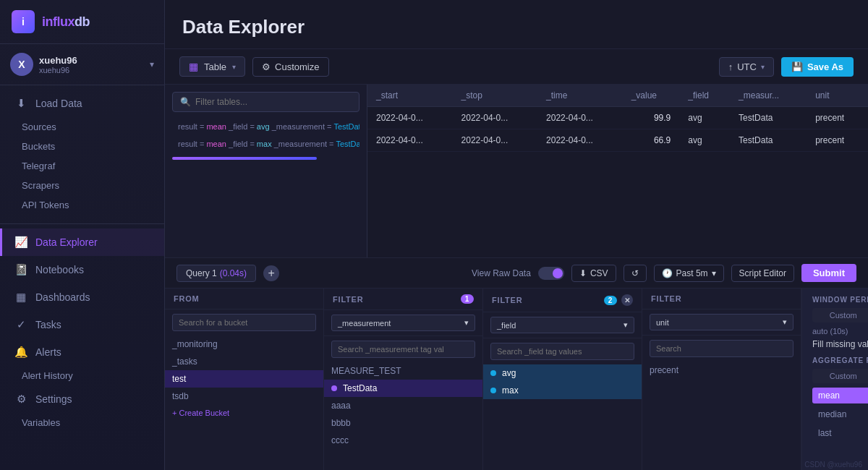 This screenshot has width=868, height=470. What do you see at coordinates (722, 370) in the screenshot?
I see `list-item: precent` at bounding box center [722, 370].